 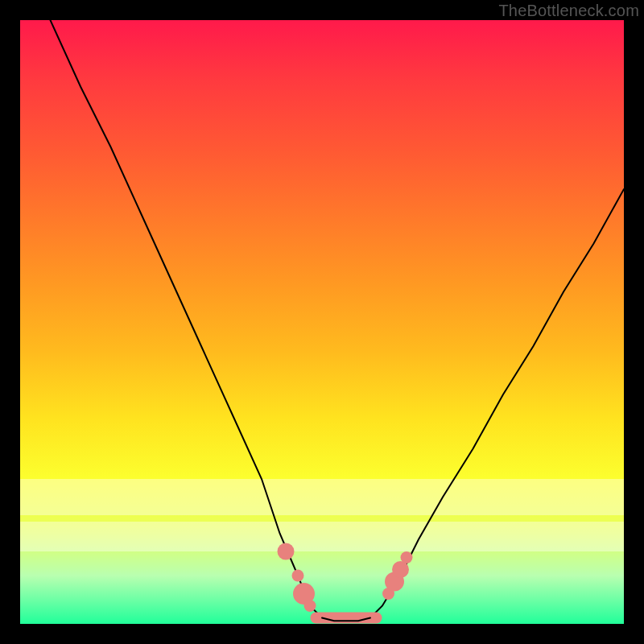 I want to click on attribution-text: TheBottleneck.com, so click(x=568, y=11).